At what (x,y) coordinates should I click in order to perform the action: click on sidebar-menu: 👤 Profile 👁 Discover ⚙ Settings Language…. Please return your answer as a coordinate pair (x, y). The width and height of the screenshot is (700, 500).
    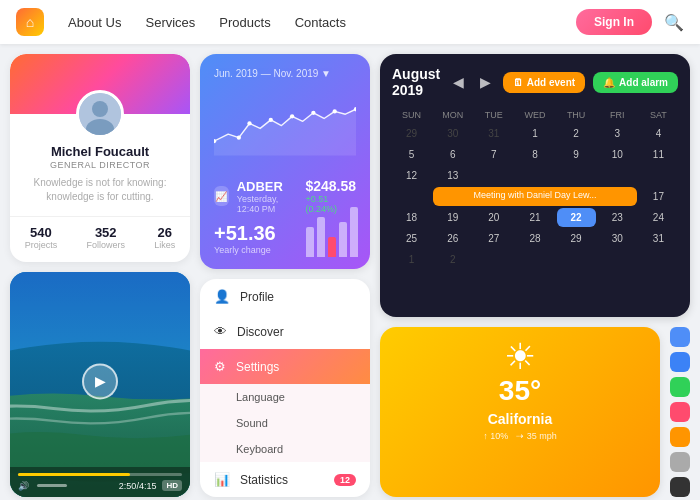
    Looking at the image, I should click on (285, 388).